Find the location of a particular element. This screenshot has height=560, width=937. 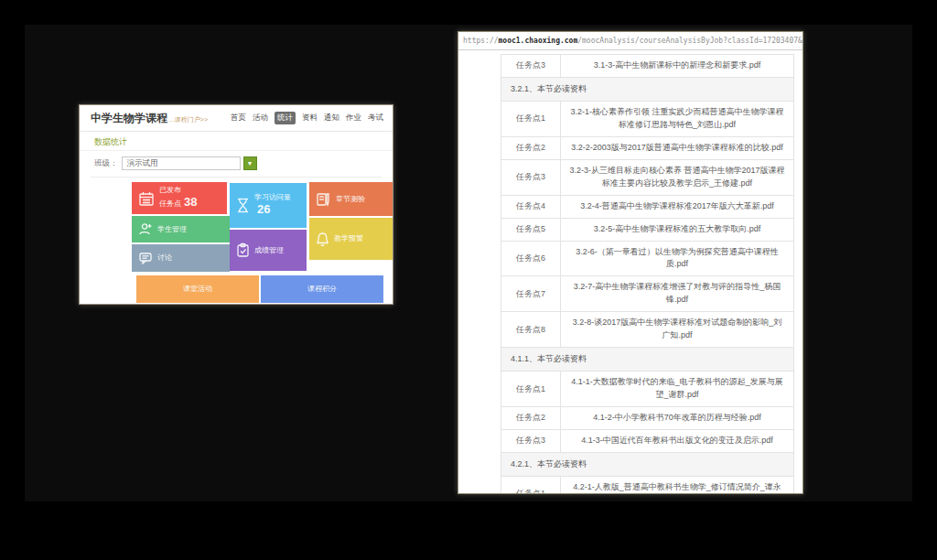

course-nav: 首页 活动 统计 资料 通知 作业 考试 is located at coordinates (307, 118).